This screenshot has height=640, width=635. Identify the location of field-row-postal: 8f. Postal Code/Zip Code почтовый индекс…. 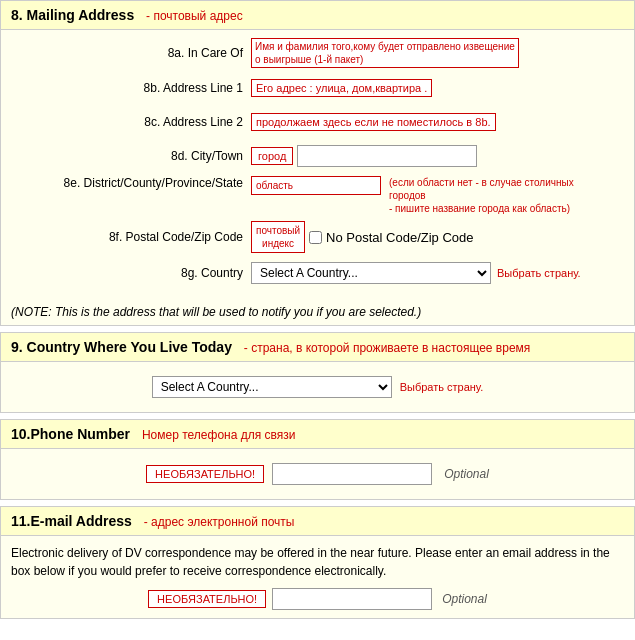
(318, 237).